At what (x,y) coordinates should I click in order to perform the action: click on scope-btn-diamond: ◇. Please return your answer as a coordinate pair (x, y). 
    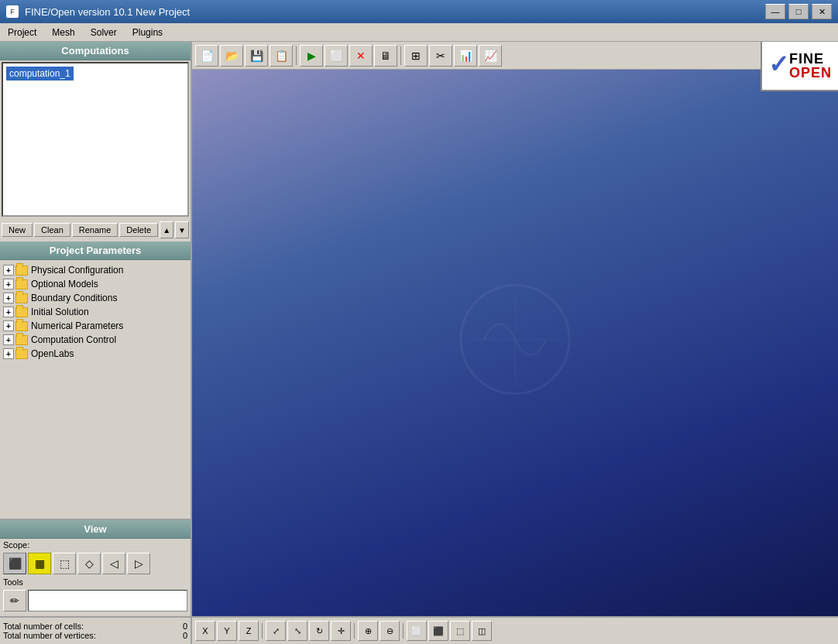
    Looking at the image, I should click on (89, 564).